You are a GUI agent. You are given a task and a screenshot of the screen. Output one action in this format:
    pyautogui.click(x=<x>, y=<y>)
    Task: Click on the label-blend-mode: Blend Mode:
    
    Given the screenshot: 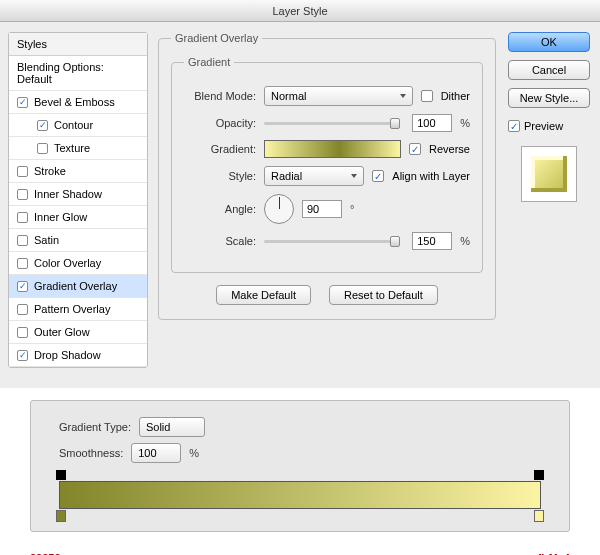 What is the action you would take?
    pyautogui.click(x=220, y=96)
    